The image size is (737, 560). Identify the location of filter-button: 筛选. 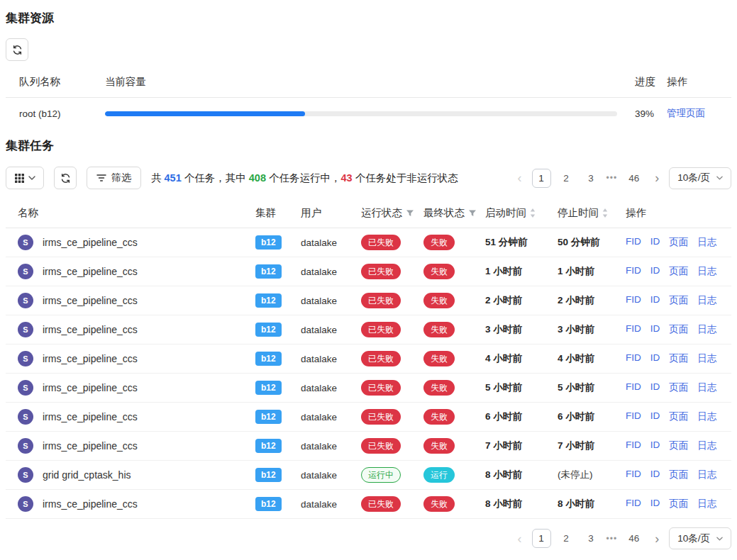
(113, 178).